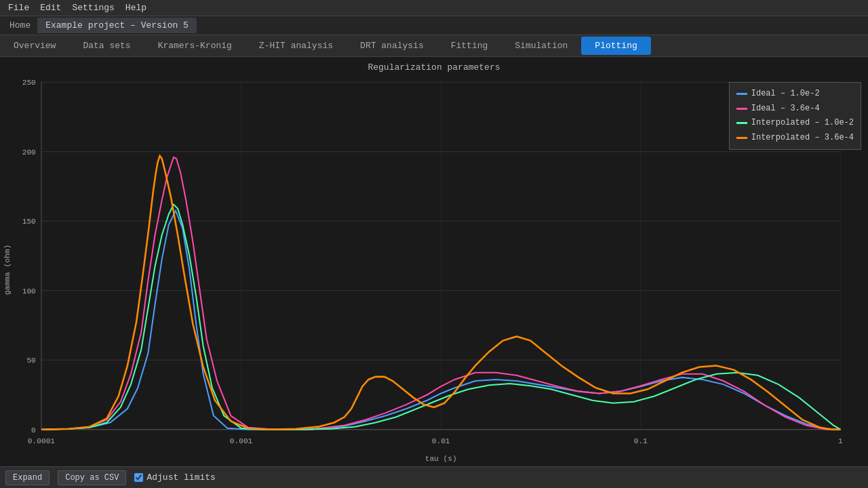 The width and height of the screenshot is (868, 488). I want to click on menu-settings: Settings, so click(93, 8).